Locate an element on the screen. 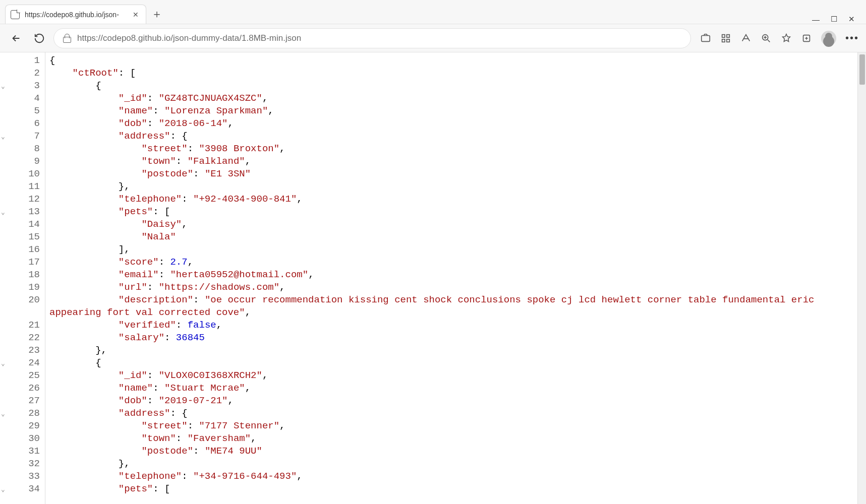  browser-tab: https://codepo8.github.io/json- ✕ is located at coordinates (76, 14).